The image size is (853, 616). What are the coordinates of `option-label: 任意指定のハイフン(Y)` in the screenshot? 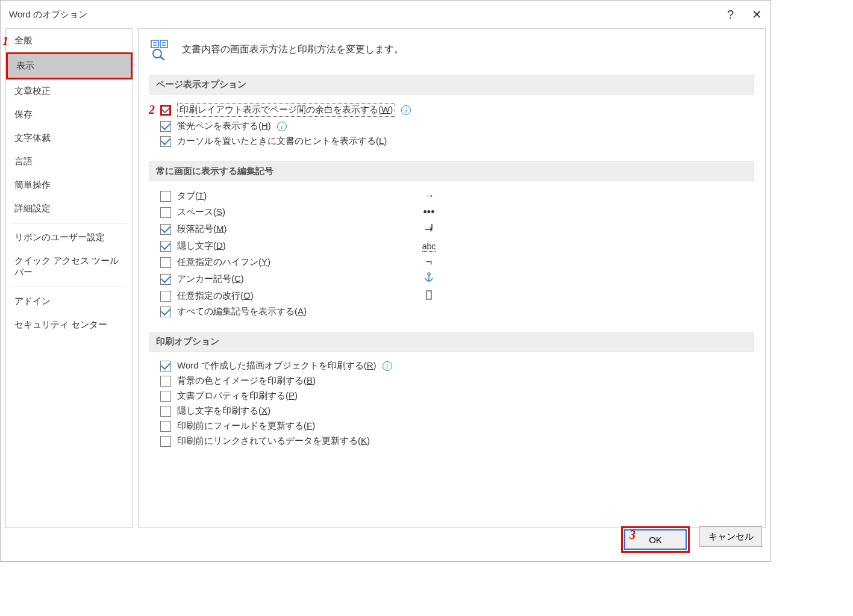 It's located at (224, 263).